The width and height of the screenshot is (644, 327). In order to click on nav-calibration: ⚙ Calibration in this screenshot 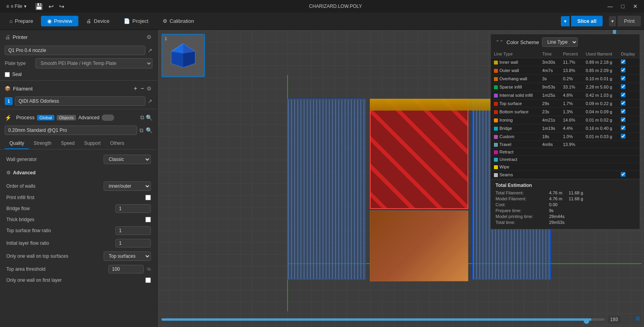, I will do `click(178, 21)`.